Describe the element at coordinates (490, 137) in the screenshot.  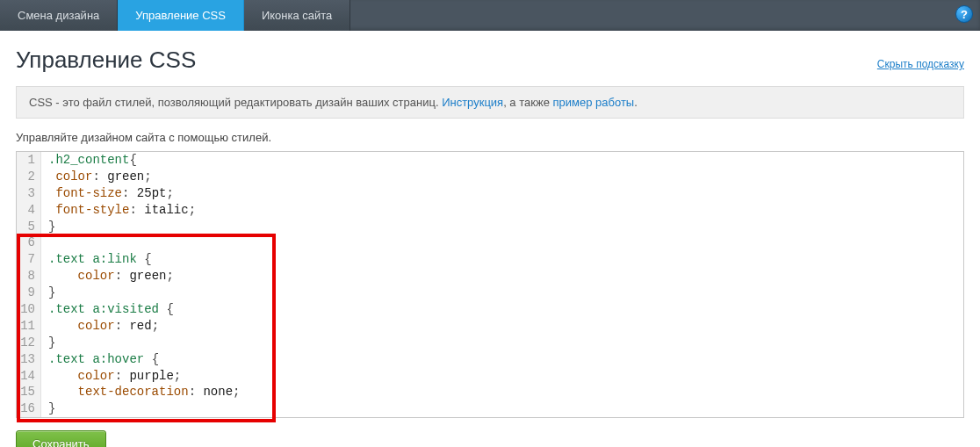
I see `sub-instruction: Управляйте дизайном сайта с помощью стил…` at that location.